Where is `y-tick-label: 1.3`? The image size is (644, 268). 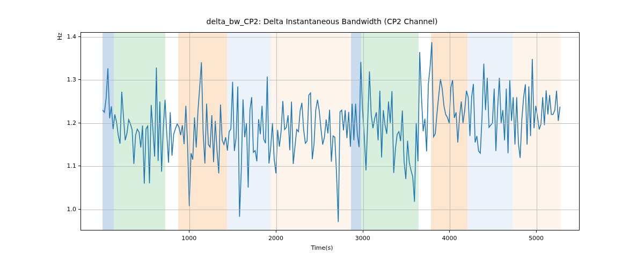
y-tick-label: 1.3 is located at coordinates (69, 79).